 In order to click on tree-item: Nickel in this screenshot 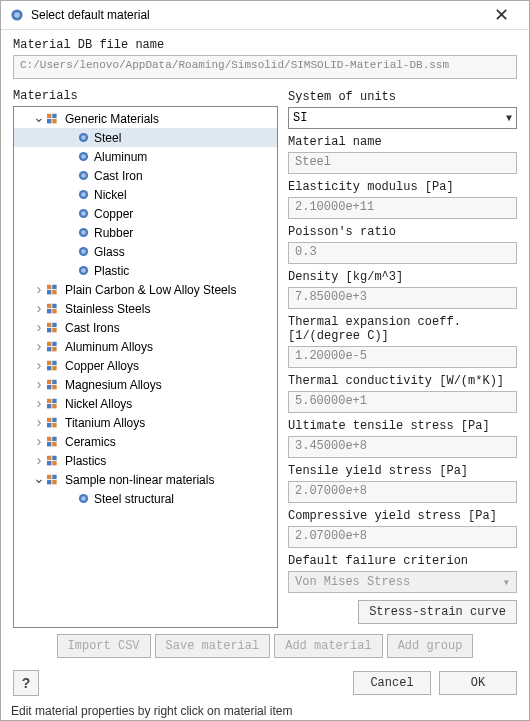, I will do `click(146, 194)`.